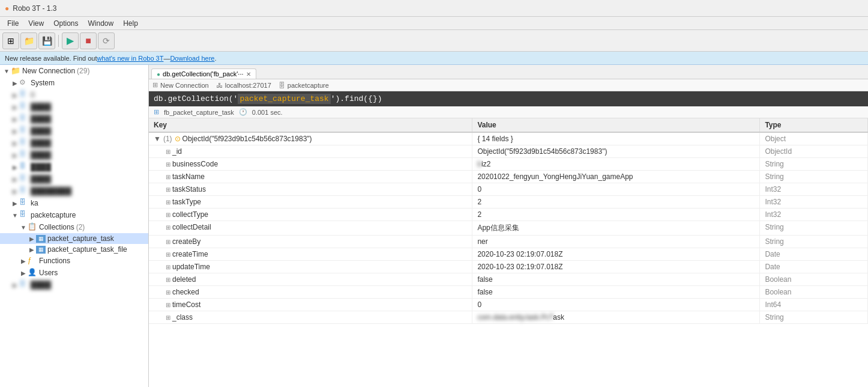  What do you see at coordinates (74, 261) in the screenshot?
I see `sidebar-item-functions: ▶ ƒ Functions` at bounding box center [74, 261].